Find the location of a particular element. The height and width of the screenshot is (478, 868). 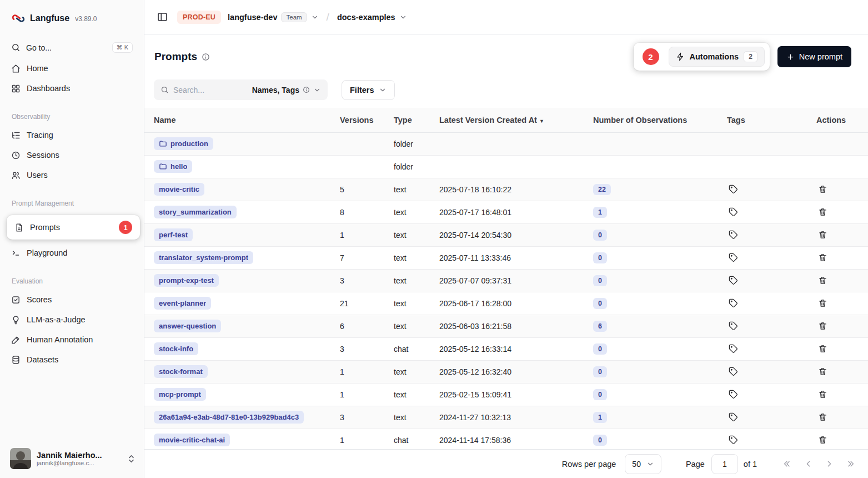

search-scope-dropdown: Names, Tags is located at coordinates (287, 90).